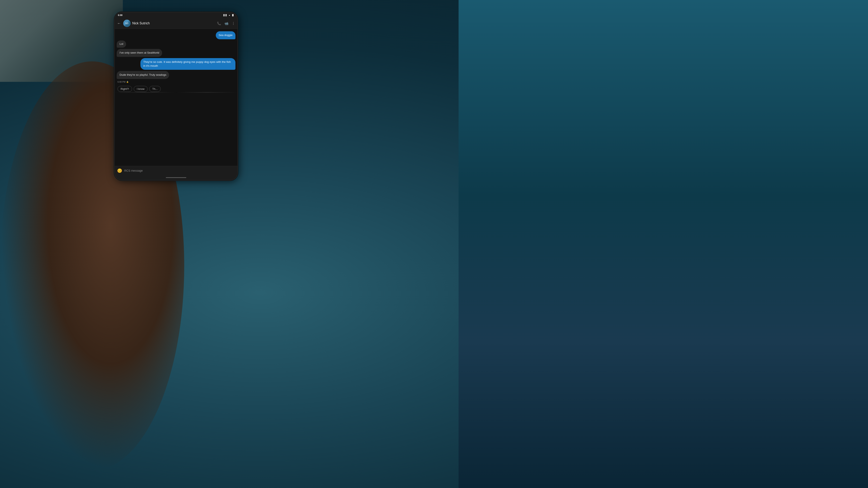 Image resolution: width=868 pixels, height=488 pixels. Describe the element at coordinates (123, 82) in the screenshot. I see `message-timestamp: 6:08 PM 🔒` at that location.